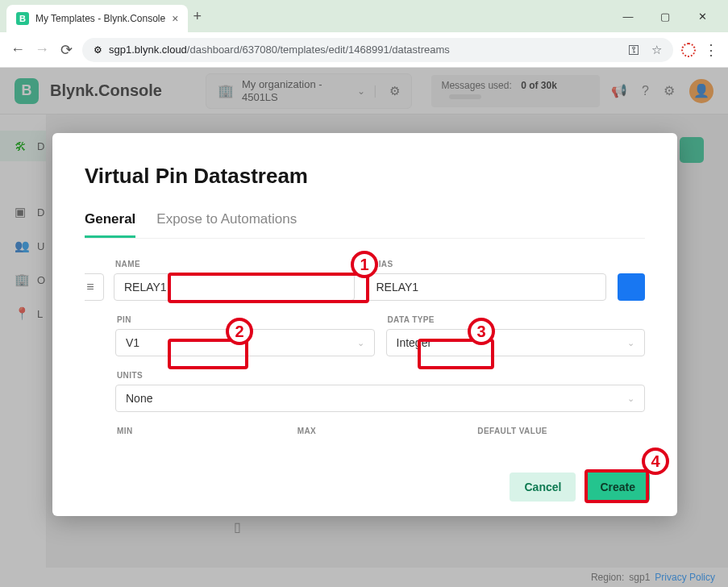 This screenshot has width=728, height=587. I want to click on units-value: None, so click(139, 398).